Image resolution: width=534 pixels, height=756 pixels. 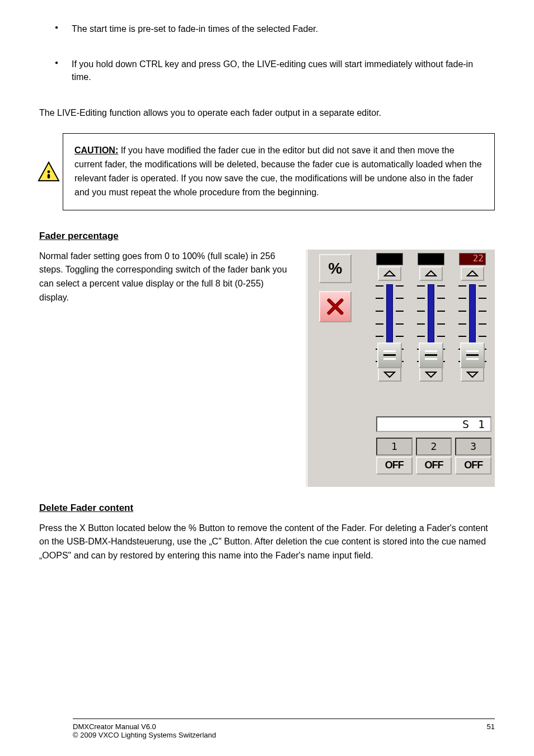 I want to click on caution-box: CAUTION: If you have modified the fader …, so click(x=279, y=171).